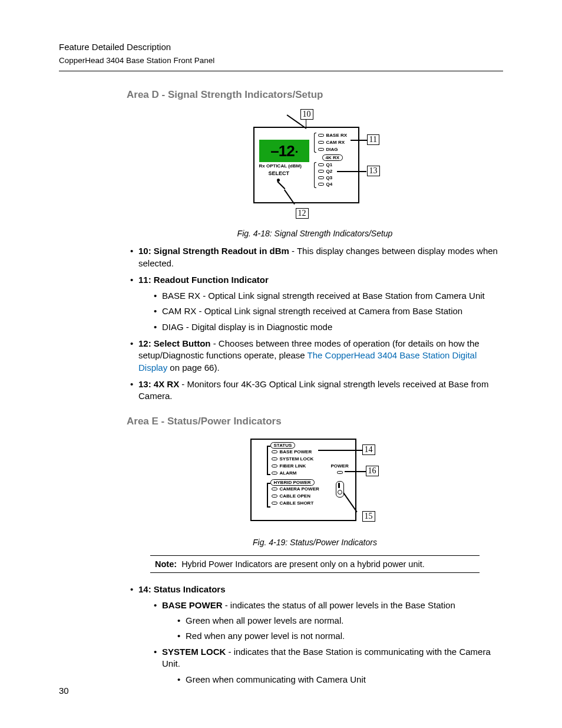  Describe the element at coordinates (315, 257) in the screenshot. I see `bullet-10: 10: Signal Strength Readout in dBm - Thi…` at that location.